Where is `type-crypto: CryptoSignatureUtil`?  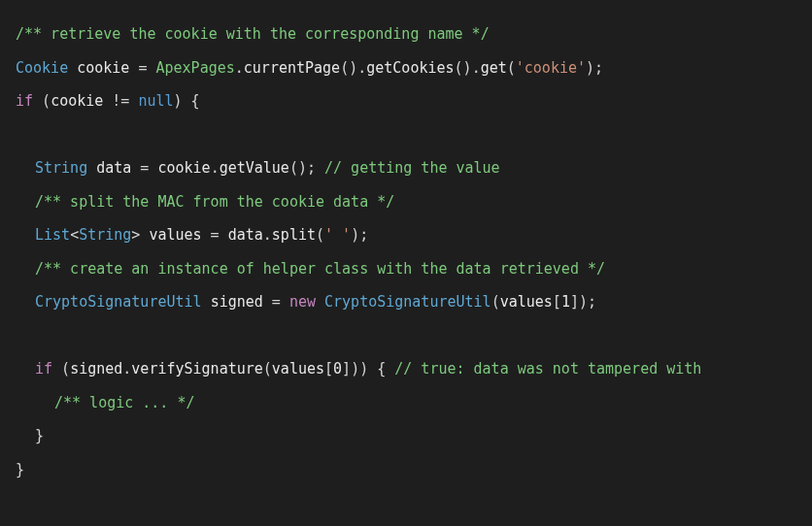
type-crypto: CryptoSignatureUtil is located at coordinates (118, 302).